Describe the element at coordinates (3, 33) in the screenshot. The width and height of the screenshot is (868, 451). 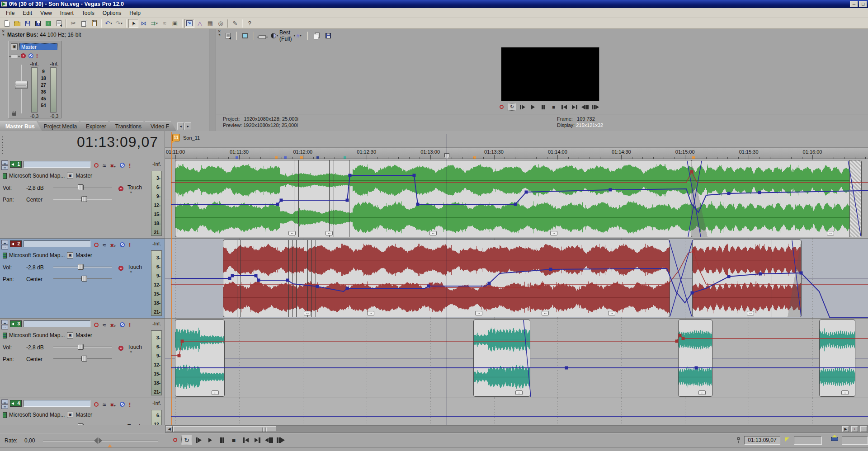
I see `panel-close-icon: ✕◂` at that location.